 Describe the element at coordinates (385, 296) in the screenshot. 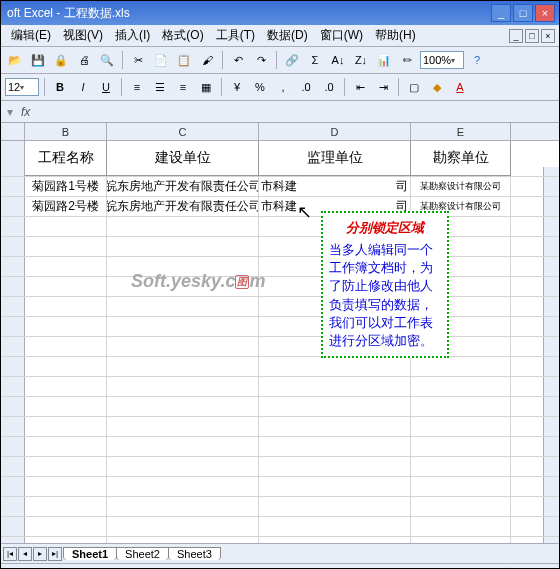

I see `callout-body: 当多人编辑同一个工作簿文档时，为了防止修改由他人负责填写的数据，我们可以对工作表…` at that location.